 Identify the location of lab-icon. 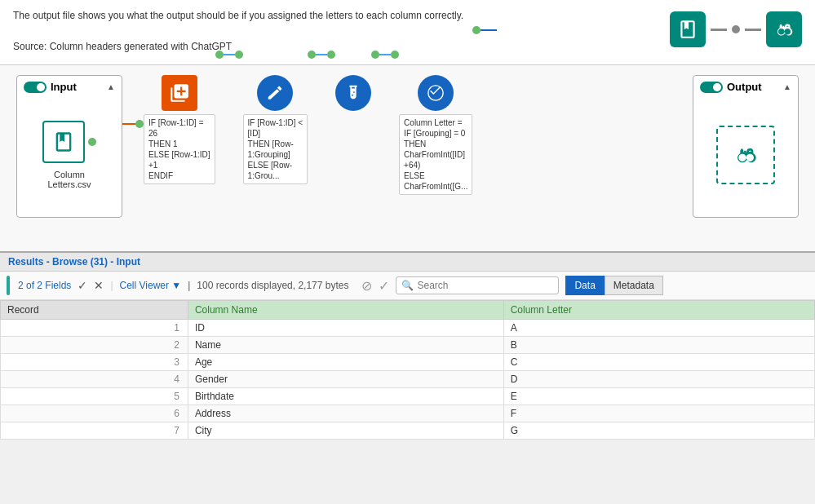
(353, 93).